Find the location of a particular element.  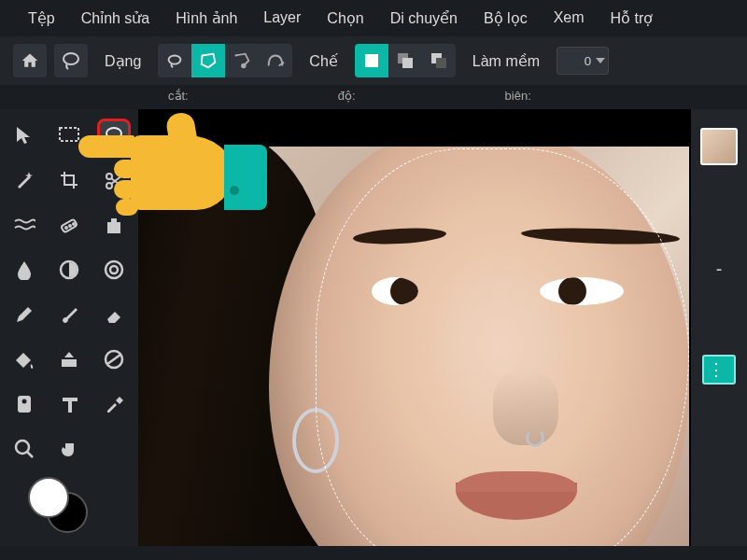

menu-file: Tệp is located at coordinates (41, 19).